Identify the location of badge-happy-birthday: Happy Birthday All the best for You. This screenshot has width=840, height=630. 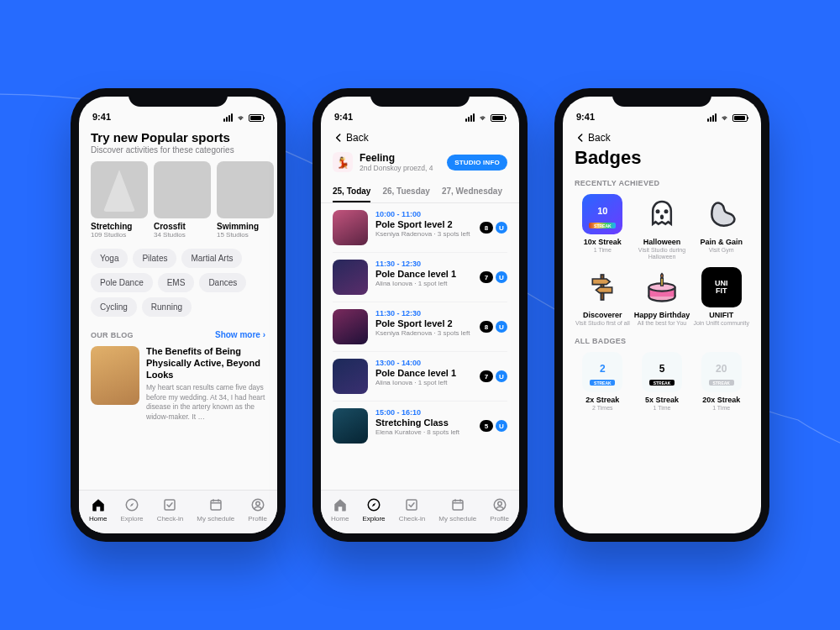
(662, 297).